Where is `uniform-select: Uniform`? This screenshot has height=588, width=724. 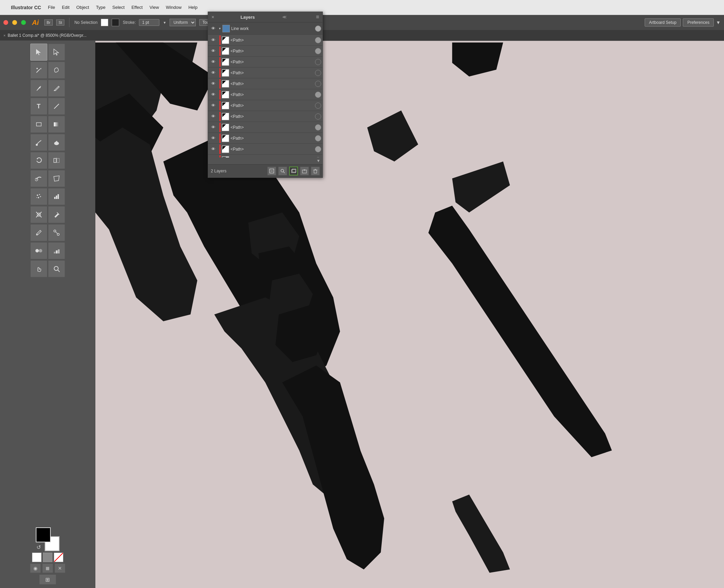
uniform-select: Uniform is located at coordinates (183, 22).